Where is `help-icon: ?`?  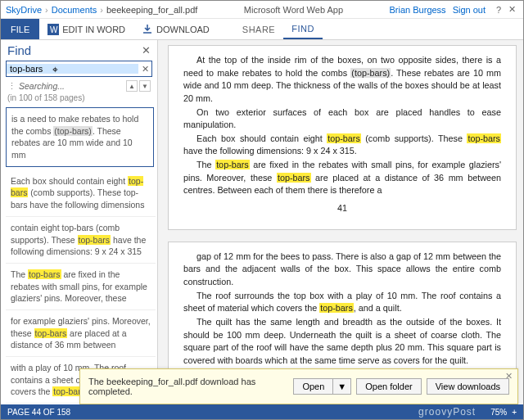
help-icon: ? is located at coordinates (499, 10).